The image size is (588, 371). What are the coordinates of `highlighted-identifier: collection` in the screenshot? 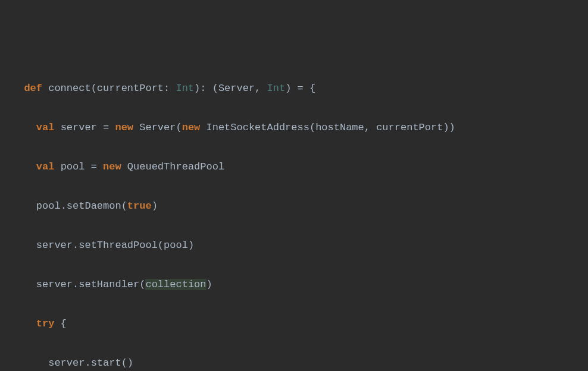 It's located at (176, 284).